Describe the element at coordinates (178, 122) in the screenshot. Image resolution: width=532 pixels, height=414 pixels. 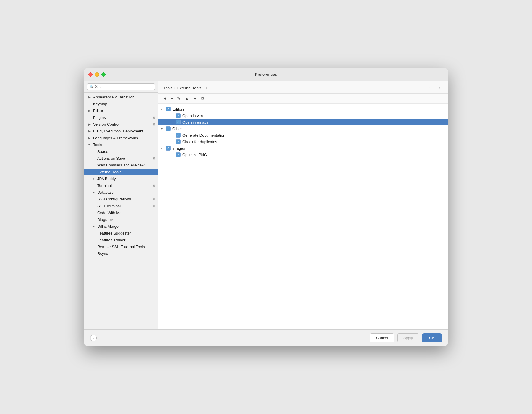
I see `checkbox-emacs: ✓` at that location.